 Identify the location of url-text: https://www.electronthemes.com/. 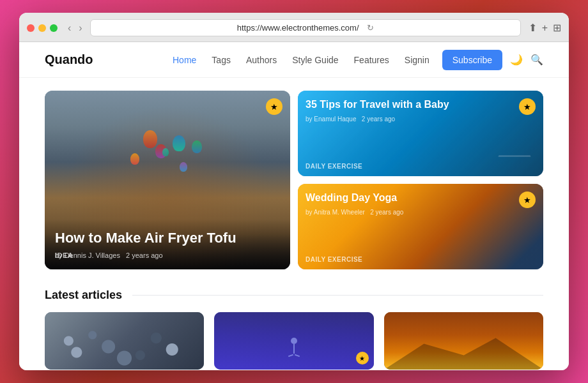
(298, 28).